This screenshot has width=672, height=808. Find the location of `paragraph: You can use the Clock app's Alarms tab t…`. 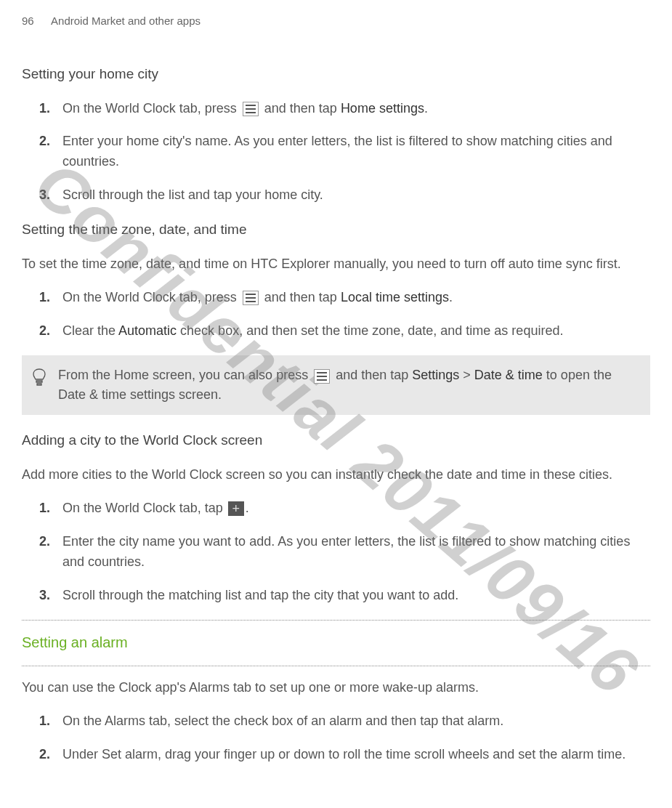

paragraph: You can use the Clock app's Alarms tab t… is located at coordinates (336, 688).